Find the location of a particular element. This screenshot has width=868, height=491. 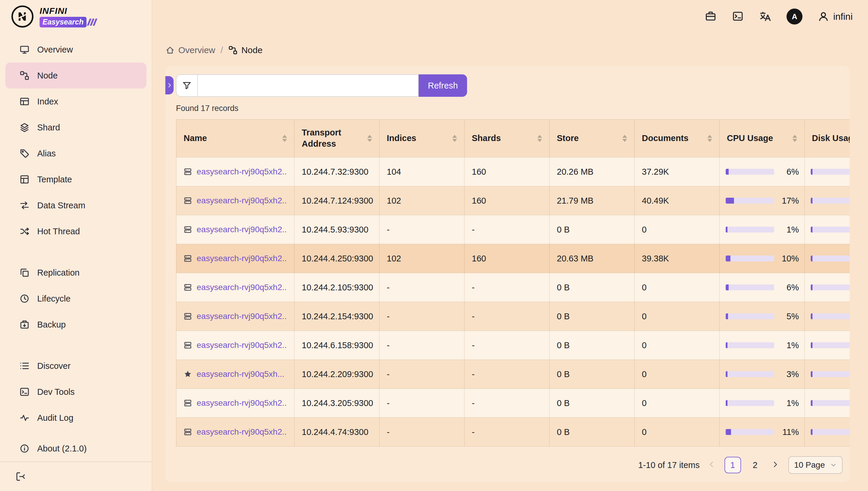

sidebar-item-template: Template is located at coordinates (76, 179).